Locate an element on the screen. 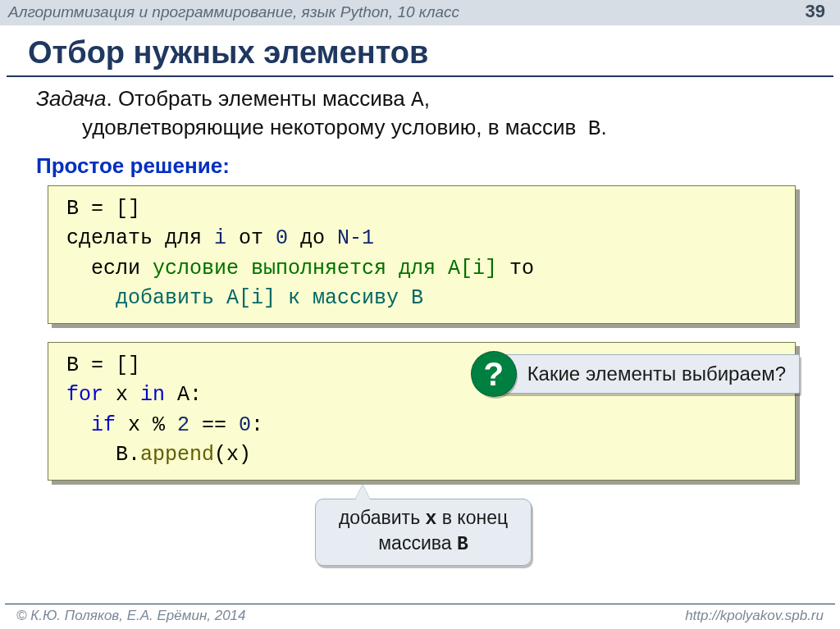 This screenshot has width=840, height=629. code-l3a: if is located at coordinates (103, 425).